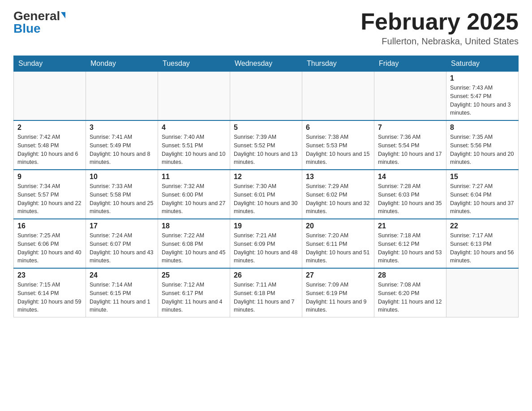  Describe the element at coordinates (50, 248) in the screenshot. I see `day-info: Sunrise: 7:25 AMSunset: 6:06 PMDaylight:…` at that location.